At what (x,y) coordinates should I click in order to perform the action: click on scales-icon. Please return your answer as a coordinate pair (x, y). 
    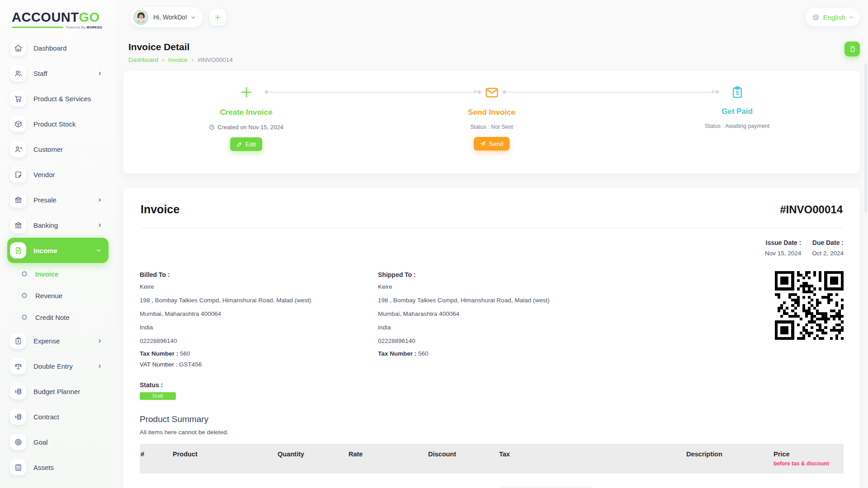
    Looking at the image, I should click on (18, 366).